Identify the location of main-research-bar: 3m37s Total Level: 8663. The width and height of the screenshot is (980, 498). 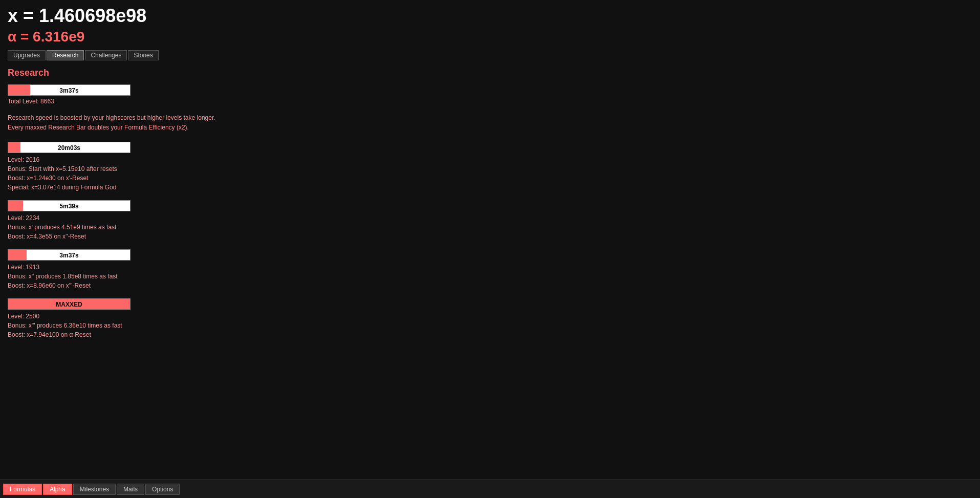
(490, 95).